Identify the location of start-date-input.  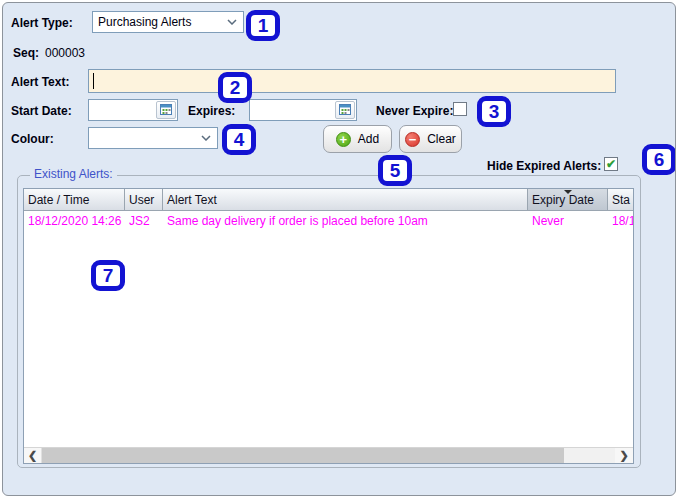
(133, 110).